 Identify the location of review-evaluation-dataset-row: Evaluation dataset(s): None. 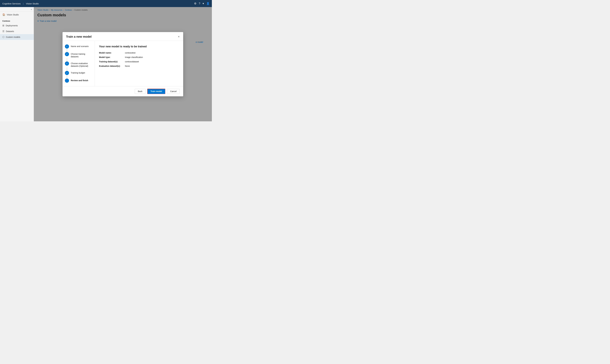
(139, 66).